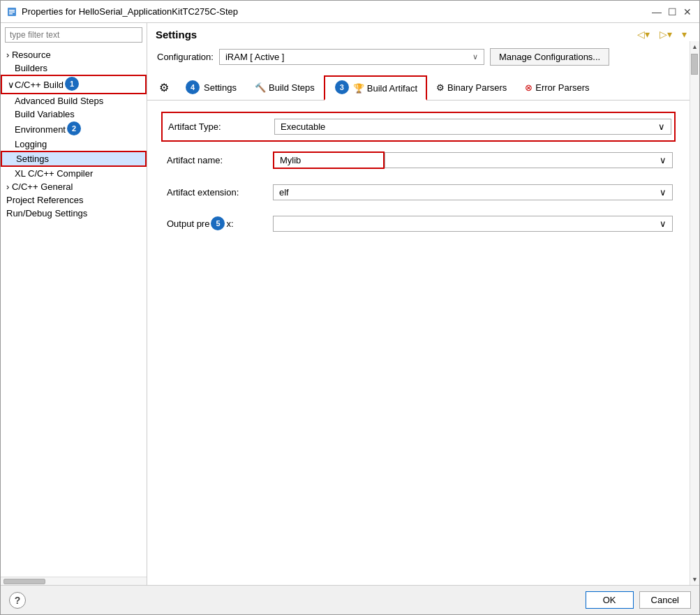 The height and width of the screenshot is (615, 700). I want to click on action-buttons: OK Cancel, so click(638, 600).